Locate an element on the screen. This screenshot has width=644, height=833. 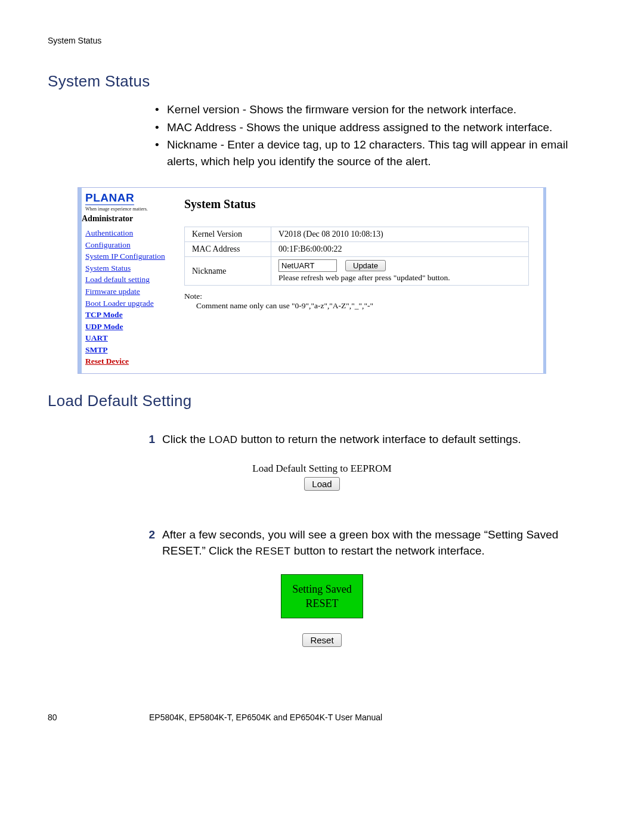
note-block: Note: Comment name only can use "0-9","a… is located at coordinates (357, 301).